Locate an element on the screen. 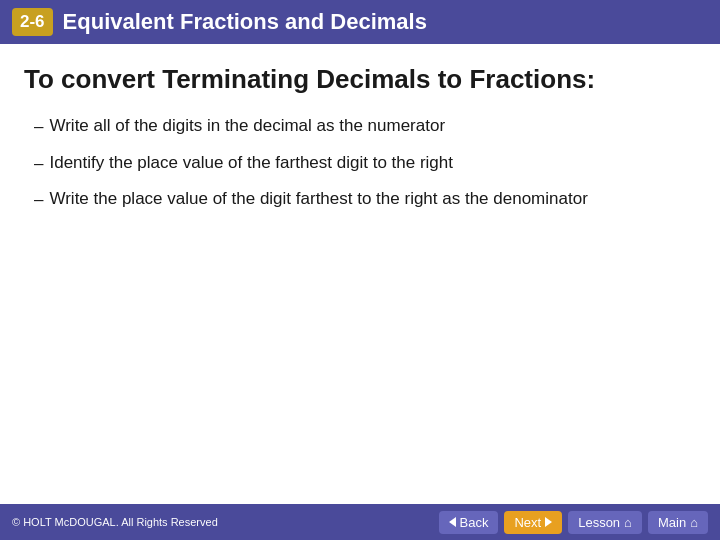  back-button: Back is located at coordinates (469, 522).